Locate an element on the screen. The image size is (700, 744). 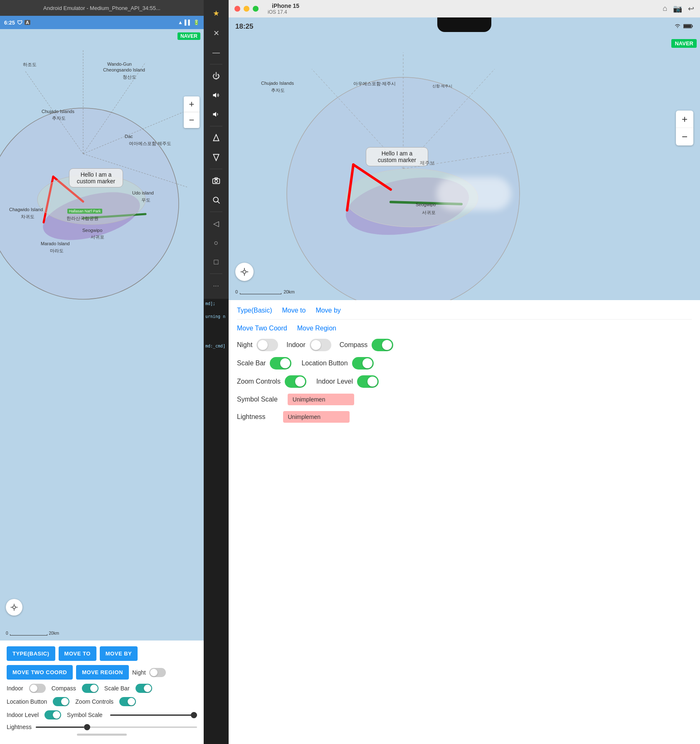
android-move-two-coord-button: MOVE TWO COORD is located at coordinates (40, 673).